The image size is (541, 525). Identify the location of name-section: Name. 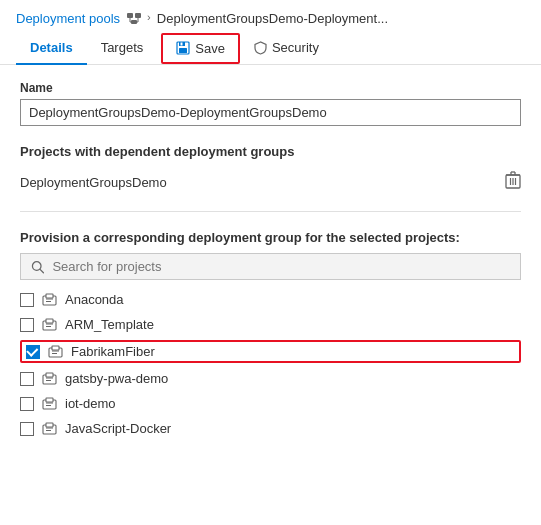
(270, 104).